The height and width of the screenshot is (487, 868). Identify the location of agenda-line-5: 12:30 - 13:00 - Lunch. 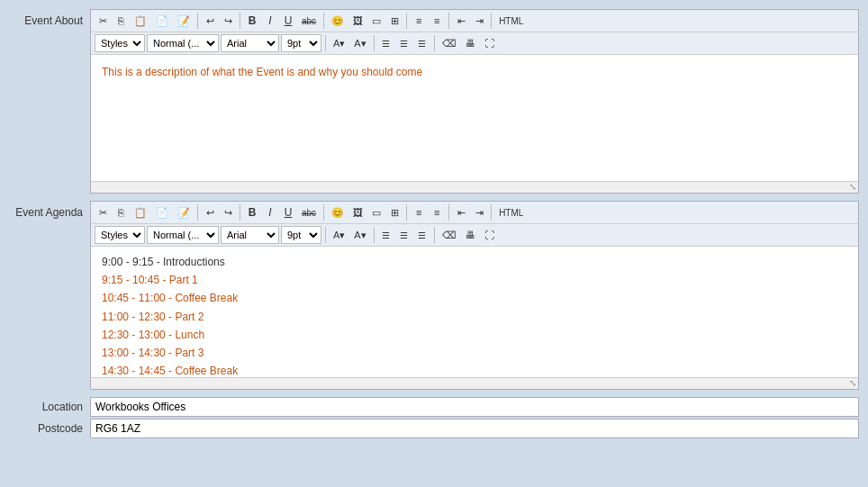
(475, 335).